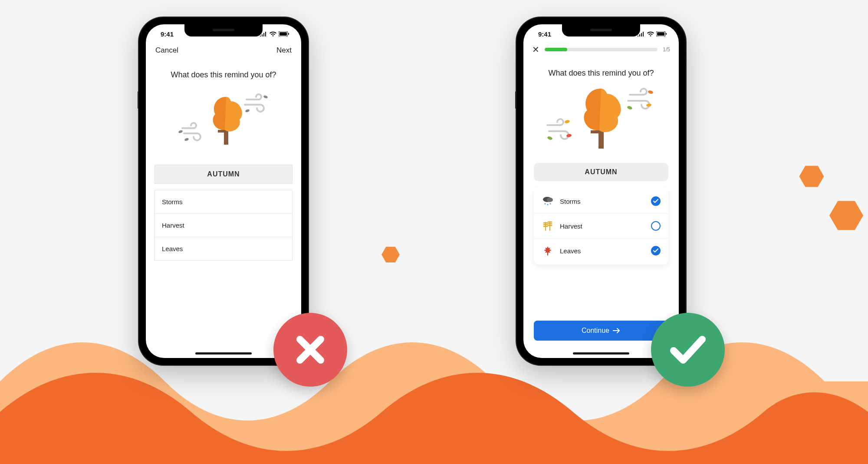 The width and height of the screenshot is (868, 464). What do you see at coordinates (688, 350) in the screenshot?
I see `good-marker-icon` at bounding box center [688, 350].